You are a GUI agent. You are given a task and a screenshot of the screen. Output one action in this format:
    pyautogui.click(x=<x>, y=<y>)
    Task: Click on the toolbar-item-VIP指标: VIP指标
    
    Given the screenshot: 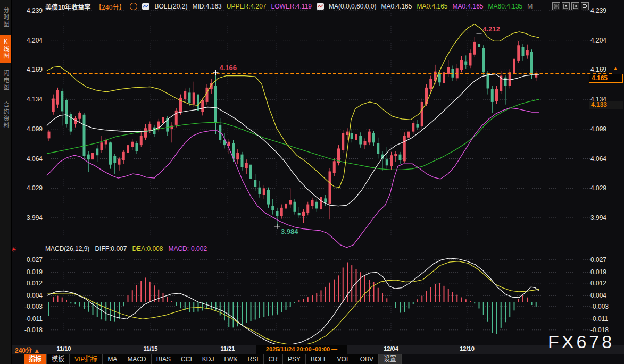 What is the action you would take?
    pyautogui.click(x=86, y=359)
    